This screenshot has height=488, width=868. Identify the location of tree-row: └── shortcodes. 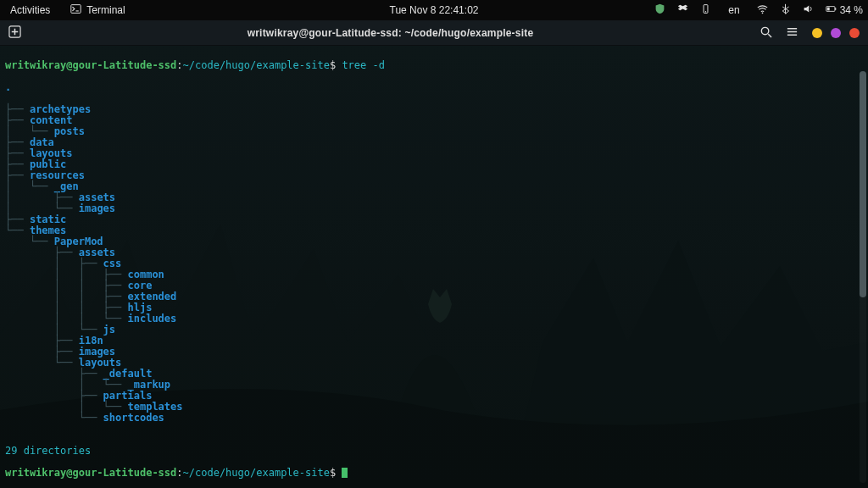
(434, 419).